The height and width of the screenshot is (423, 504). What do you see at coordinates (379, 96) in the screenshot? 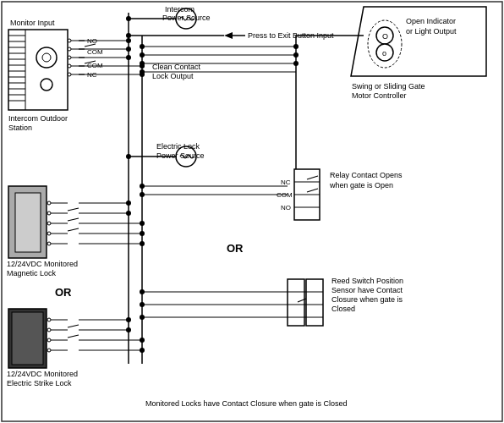
I see `svg-text: Motor Controller` at bounding box center [379, 96].